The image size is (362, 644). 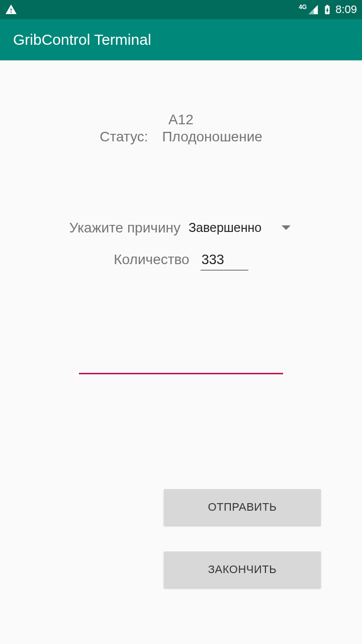 What do you see at coordinates (224, 261) in the screenshot?
I see `quantity-input` at bounding box center [224, 261].